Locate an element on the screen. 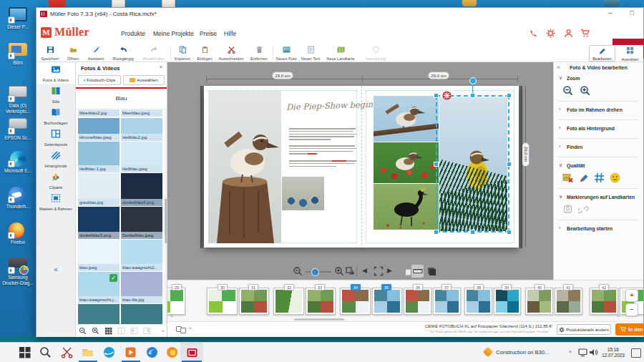 The height and width of the screenshot is (362, 644). user-icon is located at coordinates (568, 33).